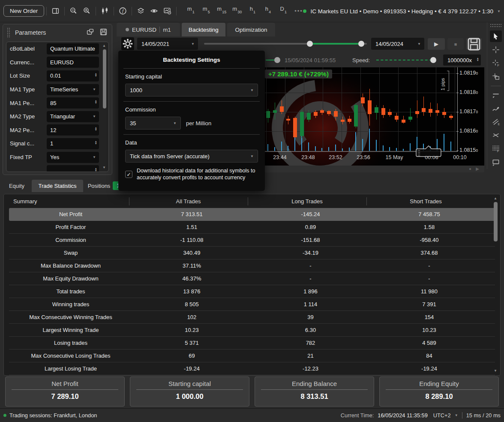 The width and height of the screenshot is (504, 422). What do you see at coordinates (73, 103) in the screenshot?
I see `parameter-stepper: 85▲▼` at bounding box center [73, 103].